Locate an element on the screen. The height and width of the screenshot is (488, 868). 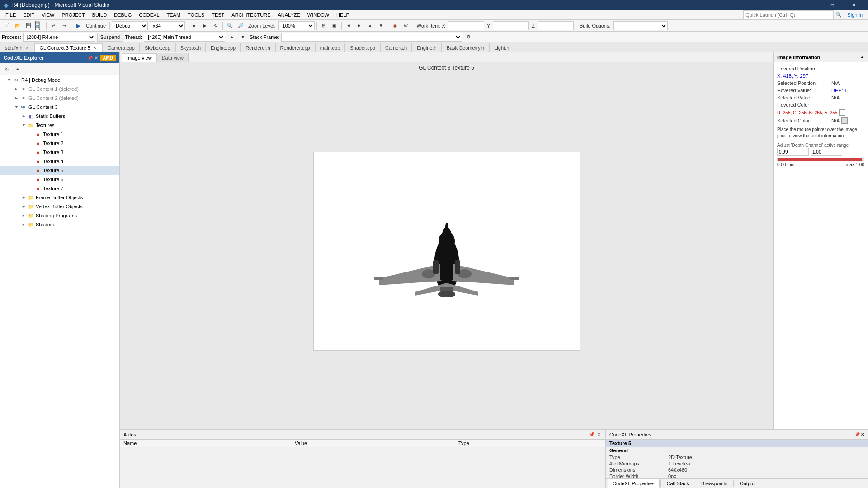
menu-build: BUILD is located at coordinates (99, 15).